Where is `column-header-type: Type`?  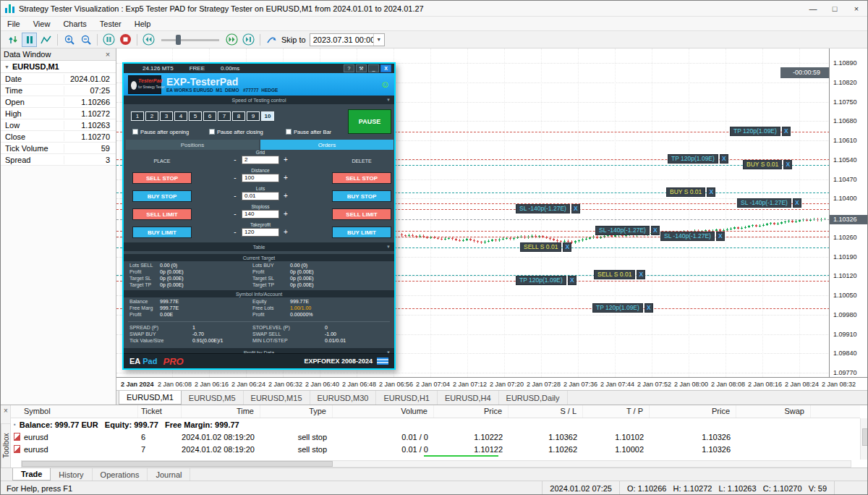 column-header-type: Type is located at coordinates (297, 411).